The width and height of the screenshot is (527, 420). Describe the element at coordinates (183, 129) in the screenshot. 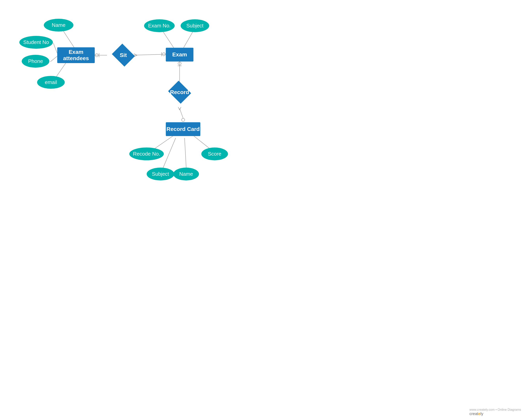

I see `entity-record-card: Record Card` at that location.